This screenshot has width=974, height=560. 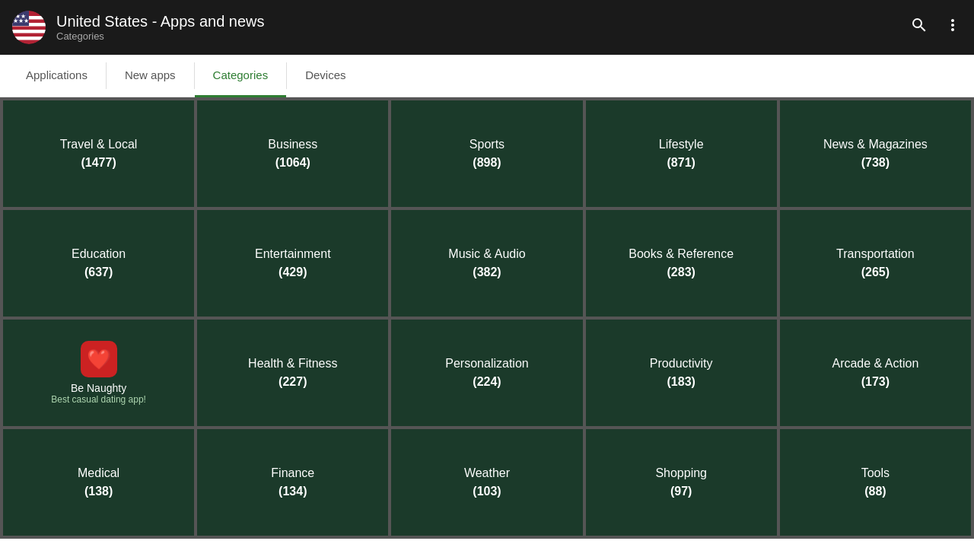 What do you see at coordinates (682, 382) in the screenshot?
I see `category-count: (183)` at bounding box center [682, 382].